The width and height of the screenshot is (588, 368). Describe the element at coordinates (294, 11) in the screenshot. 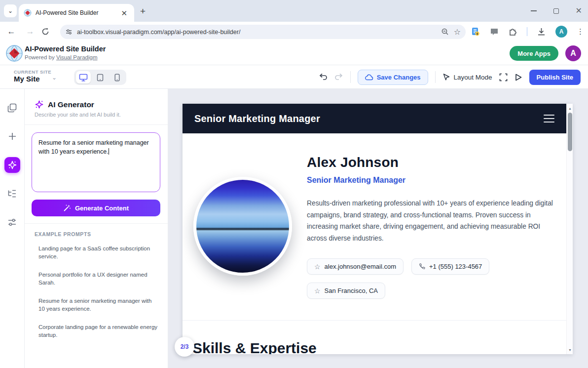

I see `browser-titlebar: ⌄ AI-Powered Site Builder ✕ + ✕` at that location.